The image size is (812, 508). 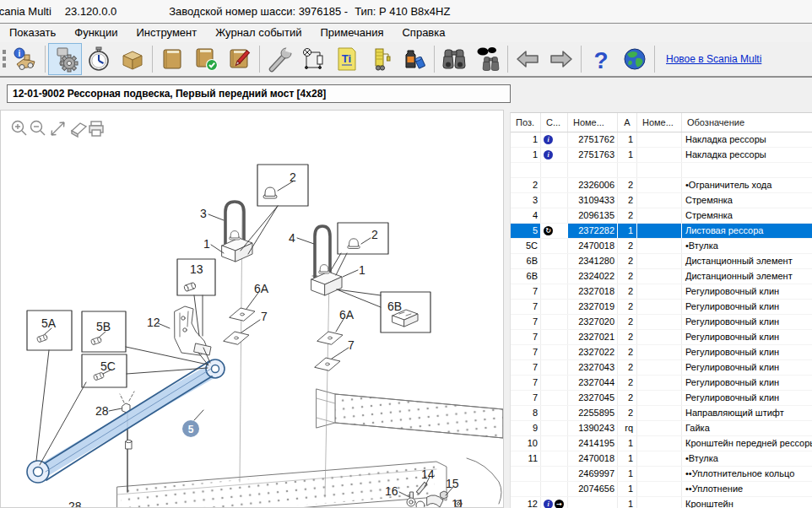 What do you see at coordinates (454, 59) in the screenshot?
I see `binoculars-icon` at bounding box center [454, 59].